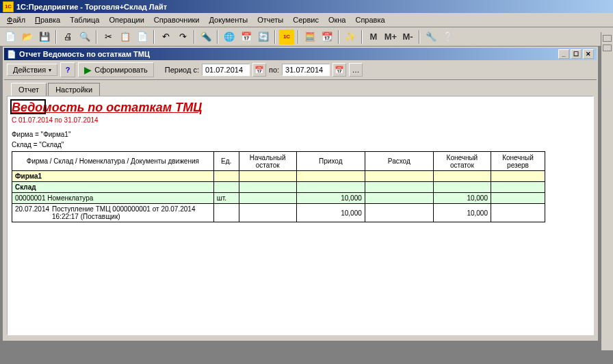  Describe the element at coordinates (306, 70) in the screenshot. I see `date-to-input` at that location.